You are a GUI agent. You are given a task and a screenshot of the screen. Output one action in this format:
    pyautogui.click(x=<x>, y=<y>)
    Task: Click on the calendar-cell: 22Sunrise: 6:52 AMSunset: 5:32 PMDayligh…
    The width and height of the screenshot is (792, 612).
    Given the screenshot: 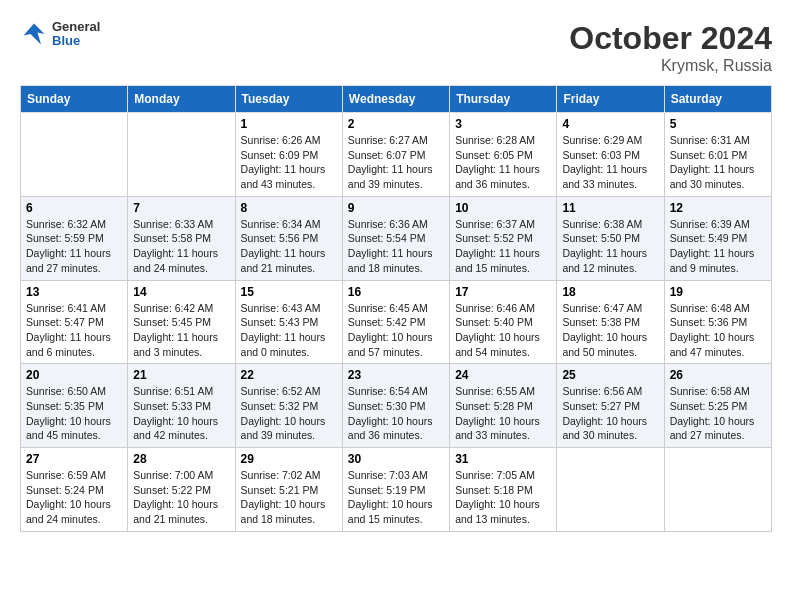 What is the action you would take?
    pyautogui.click(x=288, y=406)
    